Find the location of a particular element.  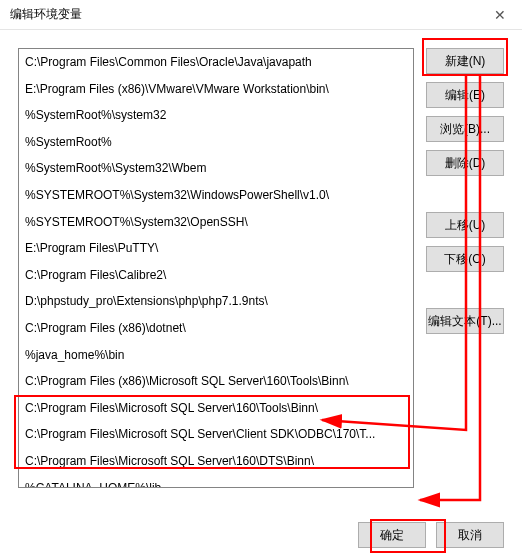

list-item: D:\phpstudy_pro\Extensions\php\php7.1.9n… is located at coordinates (216, 302).